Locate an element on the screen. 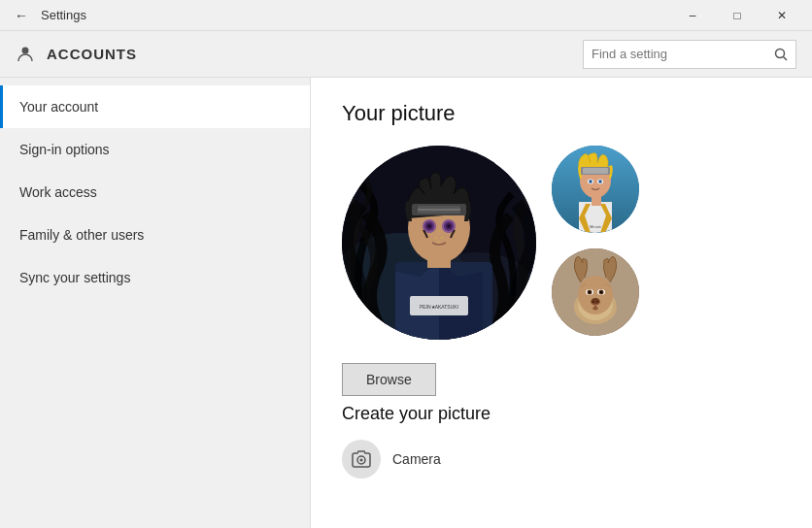 The image size is (812, 528). minimize-button: – is located at coordinates (693, 16).